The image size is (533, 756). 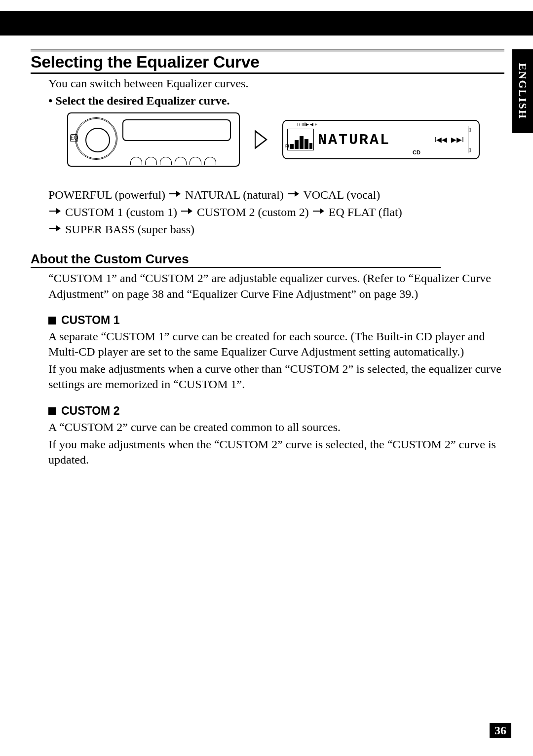 What do you see at coordinates (276, 411) in the screenshot?
I see `custom2-heading: CUSTOM 2` at bounding box center [276, 411].